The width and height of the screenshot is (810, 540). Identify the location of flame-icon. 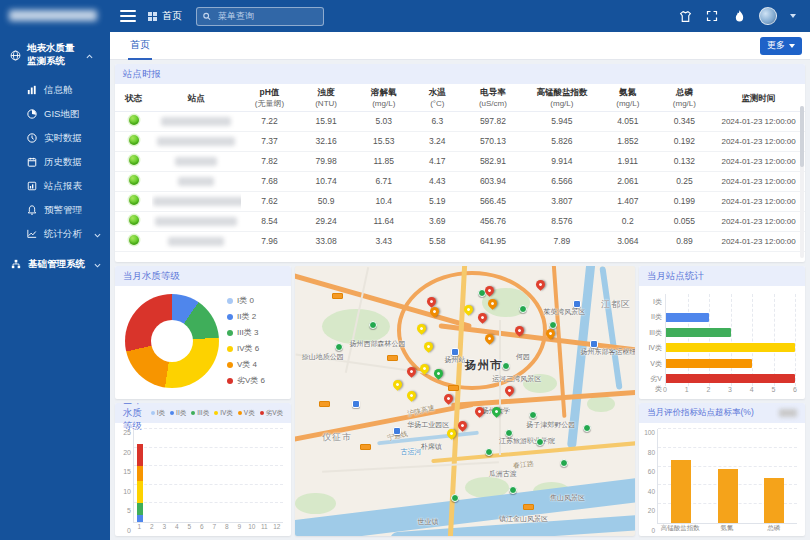
(739, 16).